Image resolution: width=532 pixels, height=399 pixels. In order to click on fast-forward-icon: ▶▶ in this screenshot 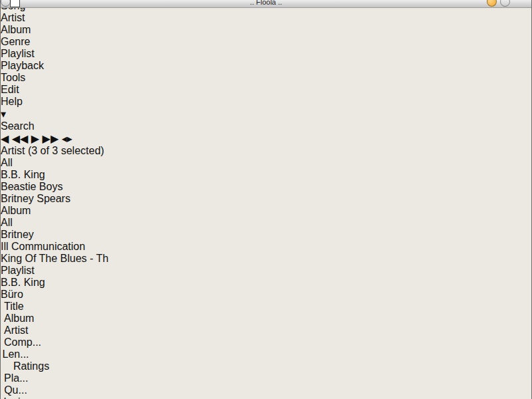, I will do `click(51, 138)`.